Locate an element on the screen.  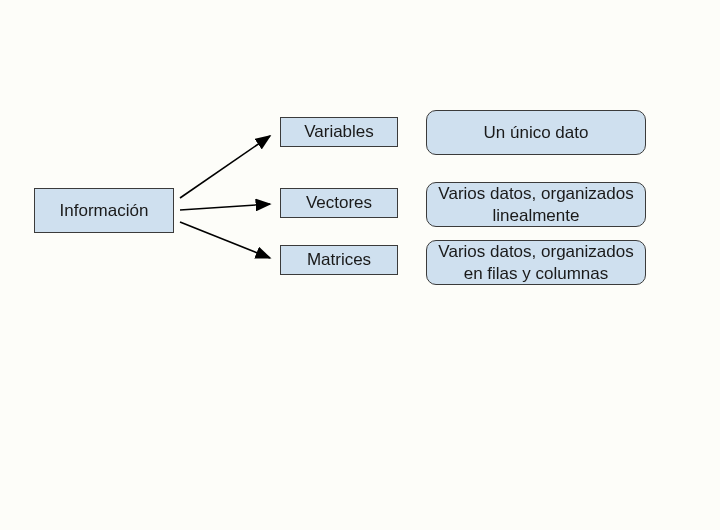
desc-node-vectores: Varios datos, organizados linealmente is located at coordinates (536, 204).